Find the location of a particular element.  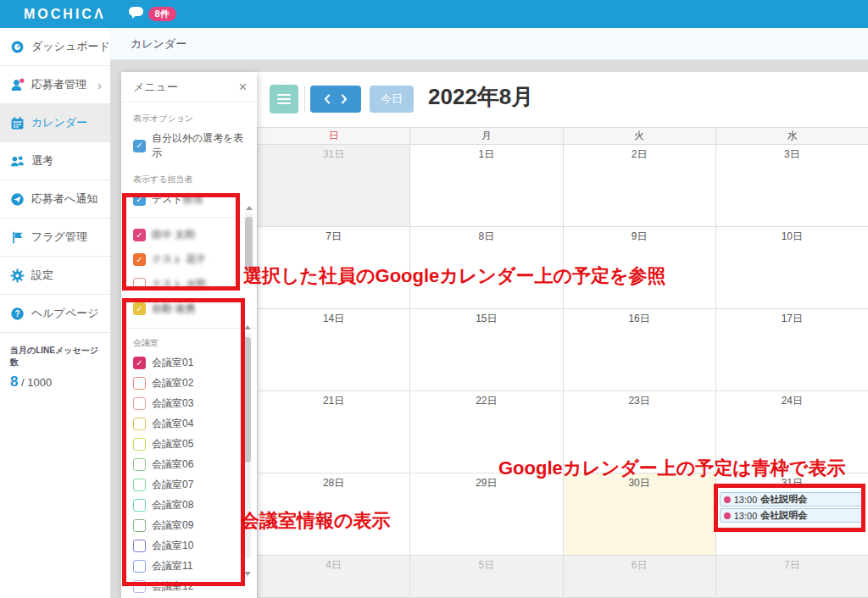

day-cell: 22日 is located at coordinates (487, 432).